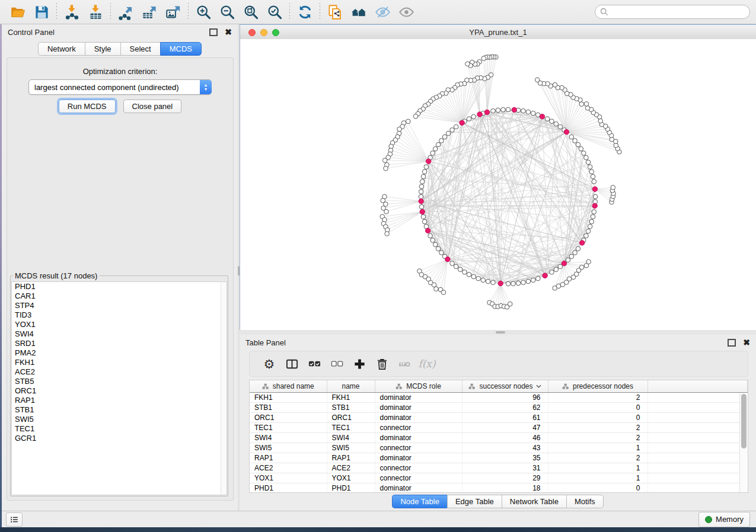 The image size is (756, 532). Describe the element at coordinates (598, 386) in the screenshot. I see `column-header-predecessors: predecessor nodes` at that location.